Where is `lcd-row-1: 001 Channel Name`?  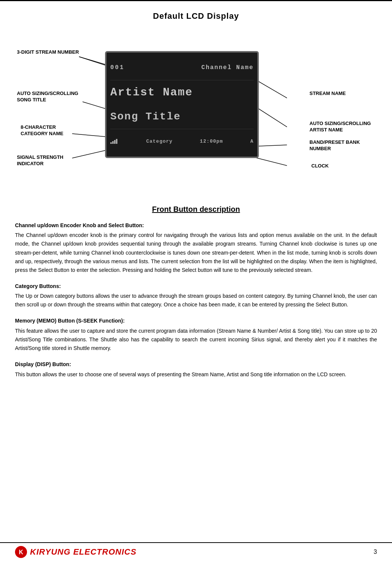 lcd-row-1: 001 Channel Name is located at coordinates (182, 68).